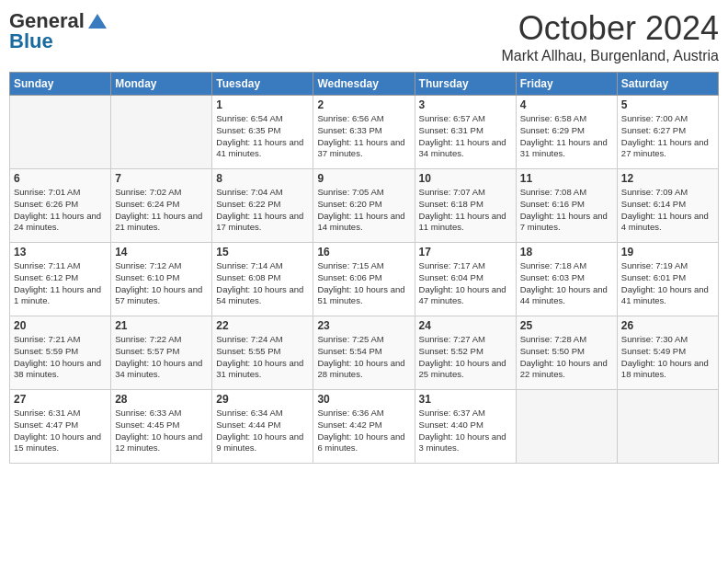 The width and height of the screenshot is (728, 563). Describe the element at coordinates (465, 280) in the screenshot. I see `calendar-cell: 17Sunrise: 7:17 AMSunset: 6:04 PMDayligh…` at that location.